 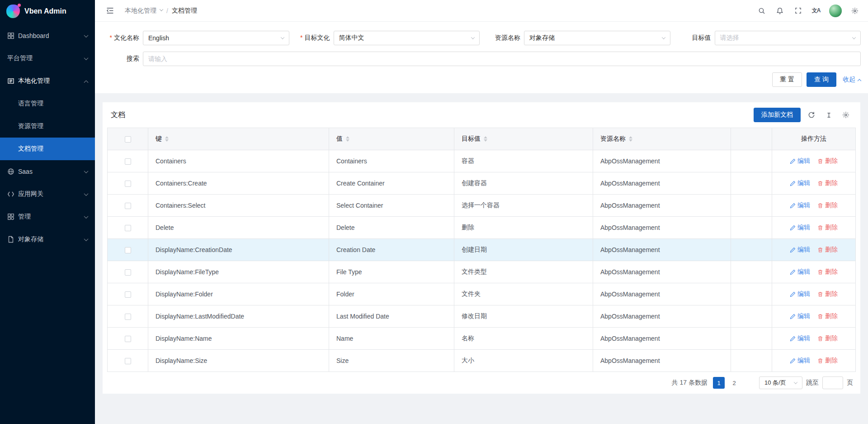 I want to click on cell-spacer, so click(x=751, y=294).